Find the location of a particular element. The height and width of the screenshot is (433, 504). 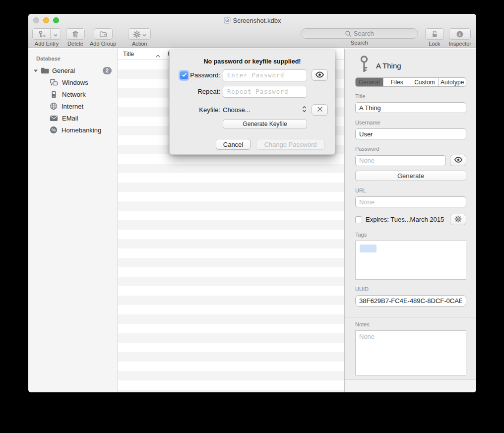

add-entry-dropdown-button is located at coordinates (56, 34).